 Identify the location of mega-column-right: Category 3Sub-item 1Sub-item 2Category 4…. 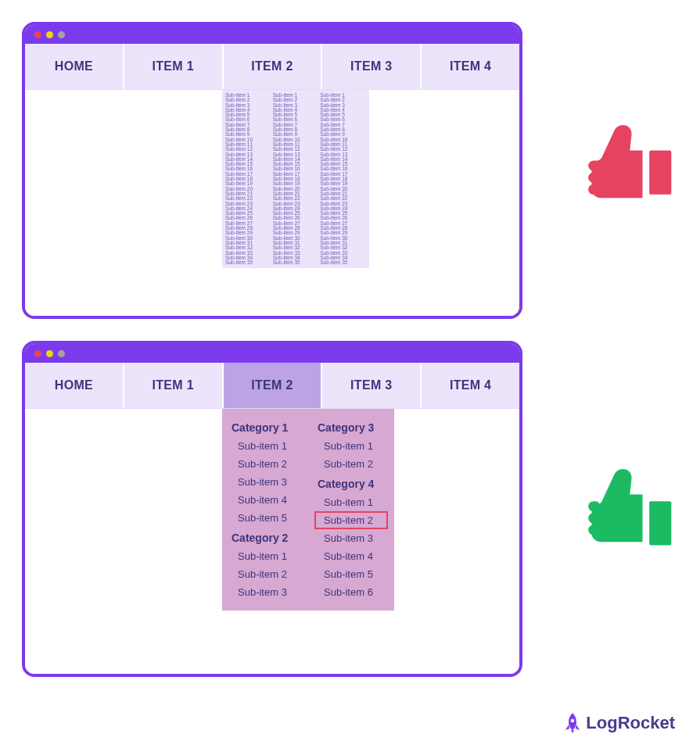
(351, 509).